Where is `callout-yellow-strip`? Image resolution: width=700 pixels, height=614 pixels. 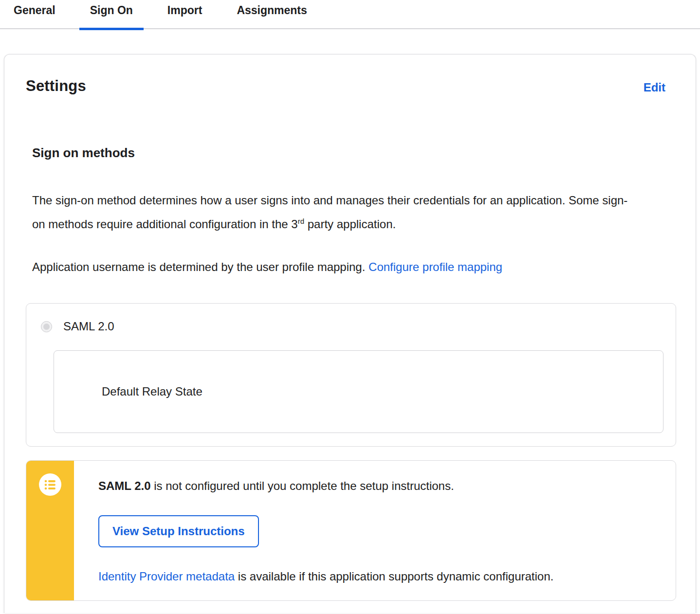 callout-yellow-strip is located at coordinates (50, 530).